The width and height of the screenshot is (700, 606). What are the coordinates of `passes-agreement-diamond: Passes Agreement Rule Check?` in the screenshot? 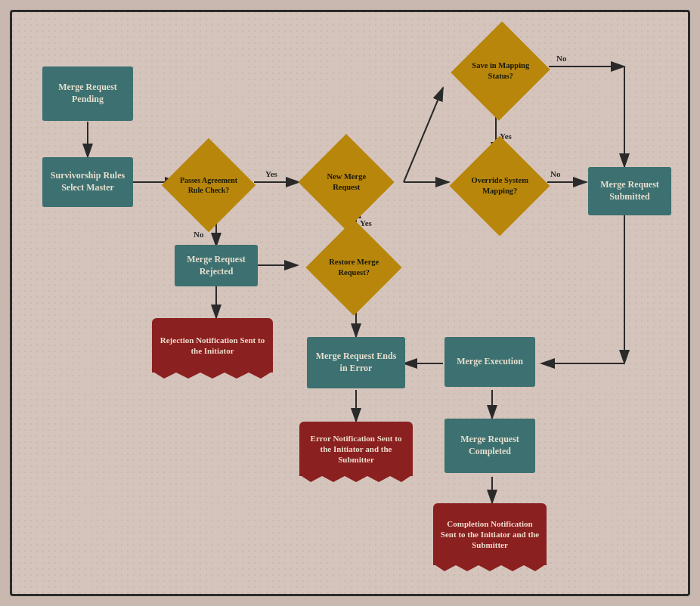 It's located at (209, 185).